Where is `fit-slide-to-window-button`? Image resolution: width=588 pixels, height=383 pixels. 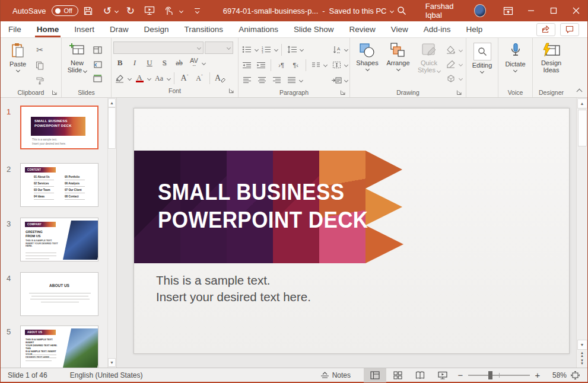 fit-slide-to-window-button is located at coordinates (576, 375).